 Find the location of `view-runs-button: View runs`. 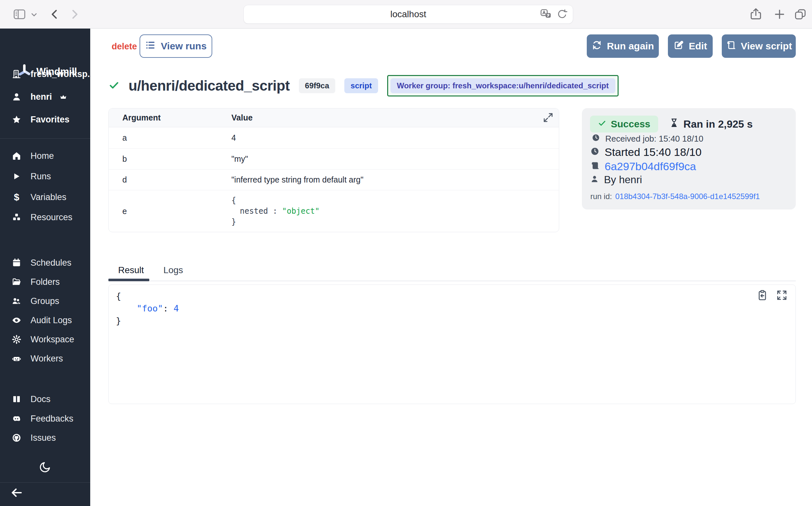

view-runs-button: View runs is located at coordinates (176, 46).